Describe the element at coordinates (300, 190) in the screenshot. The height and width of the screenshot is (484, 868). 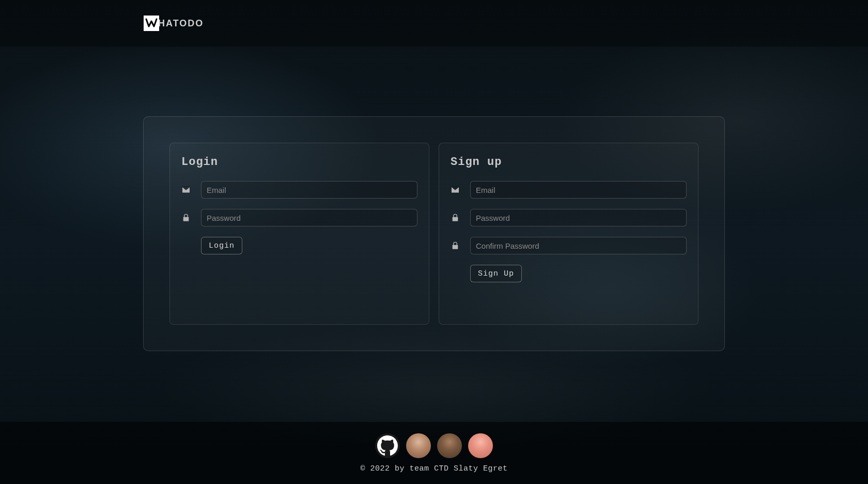
I see `login-email-row` at that location.